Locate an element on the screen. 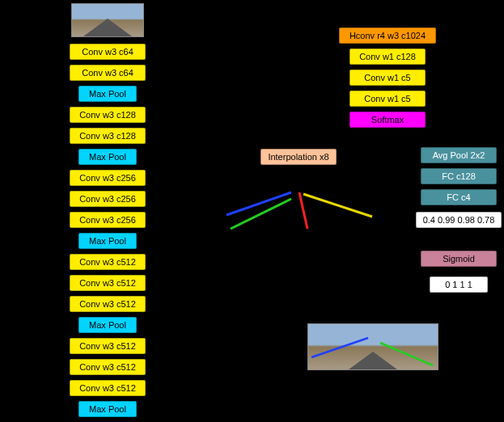 The image size is (504, 422). backbone-block-11: Conv w3 c512 is located at coordinates (108, 283).